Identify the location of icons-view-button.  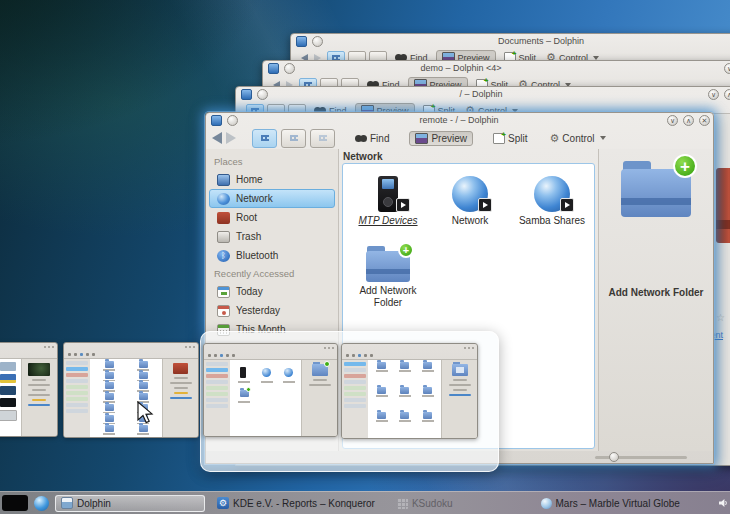
(264, 138).